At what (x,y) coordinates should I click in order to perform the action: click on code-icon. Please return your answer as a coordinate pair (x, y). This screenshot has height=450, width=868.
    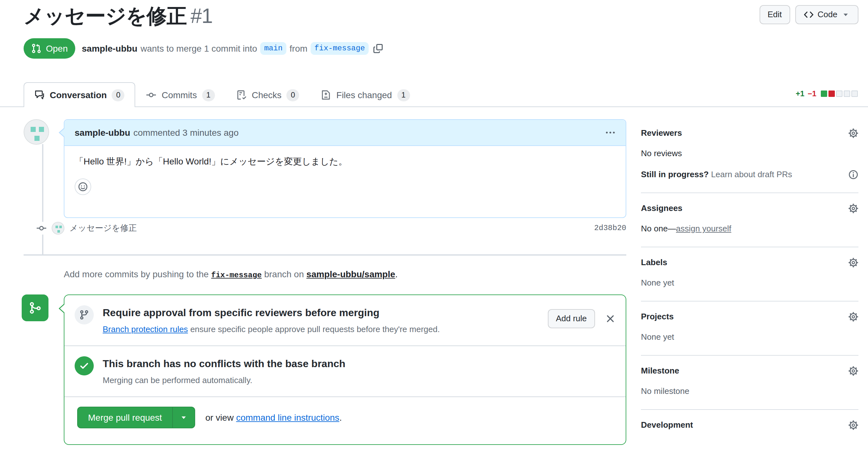
    Looking at the image, I should click on (809, 15).